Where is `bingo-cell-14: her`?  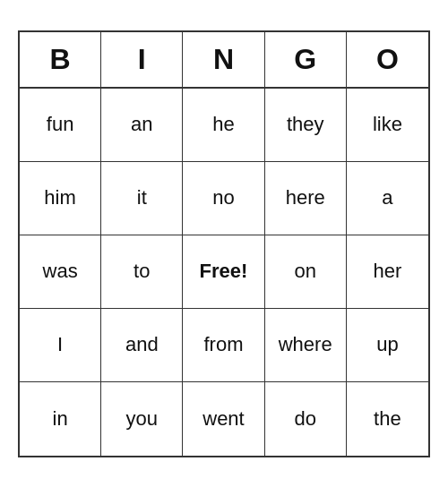
bingo-cell-14: her is located at coordinates (387, 272).